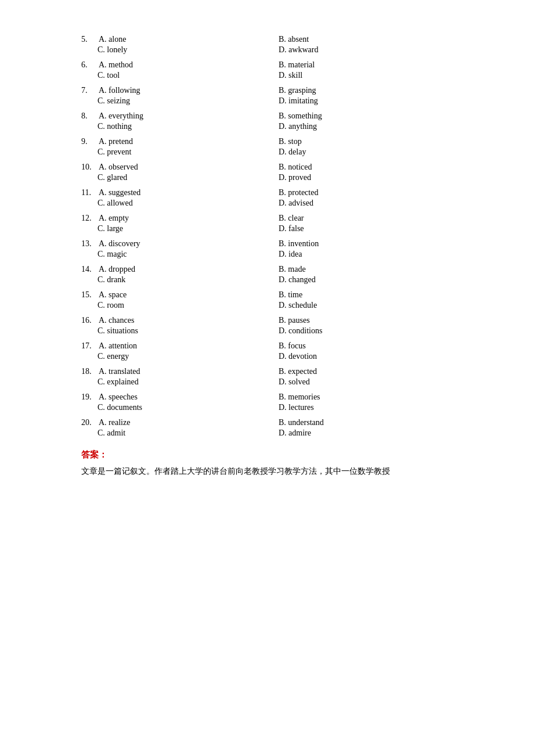 This screenshot has width=534, height=756. Describe the element at coordinates (90, 65) in the screenshot. I see `question-number: 6.` at that location.